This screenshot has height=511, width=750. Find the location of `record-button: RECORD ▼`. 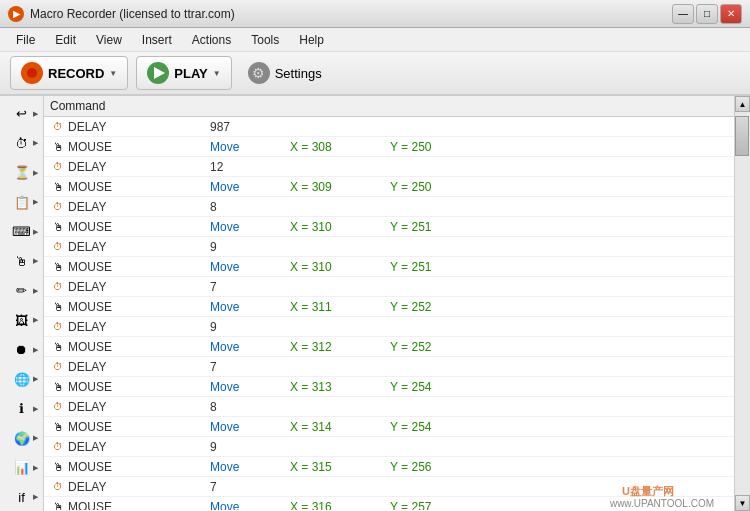

record-button: RECORD ▼ is located at coordinates (69, 73).